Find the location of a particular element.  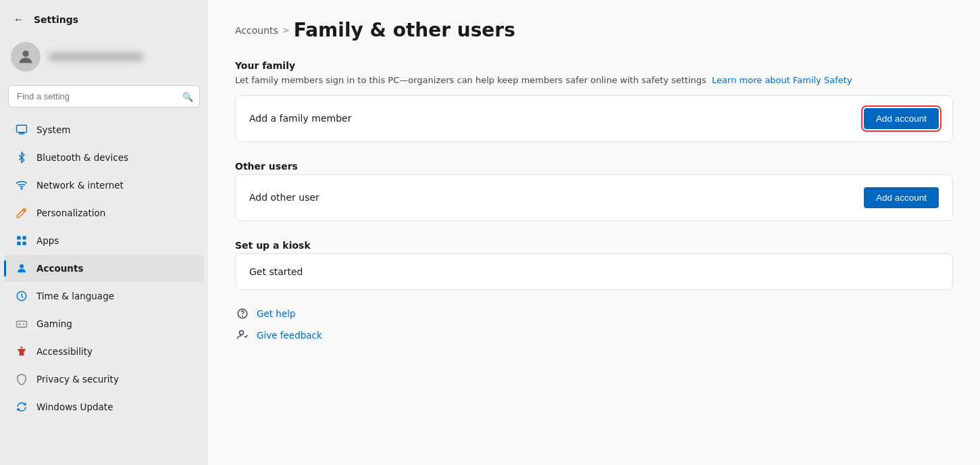

add-family-account-button: Add account is located at coordinates (901, 119).